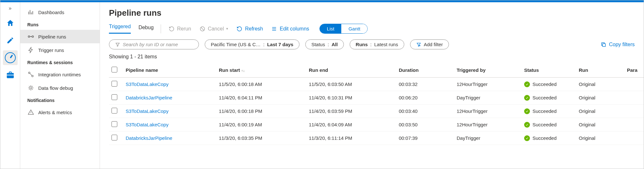 This screenshot has width=644, height=169. Describe the element at coordinates (116, 70) in the screenshot. I see `select-all-header` at that location.